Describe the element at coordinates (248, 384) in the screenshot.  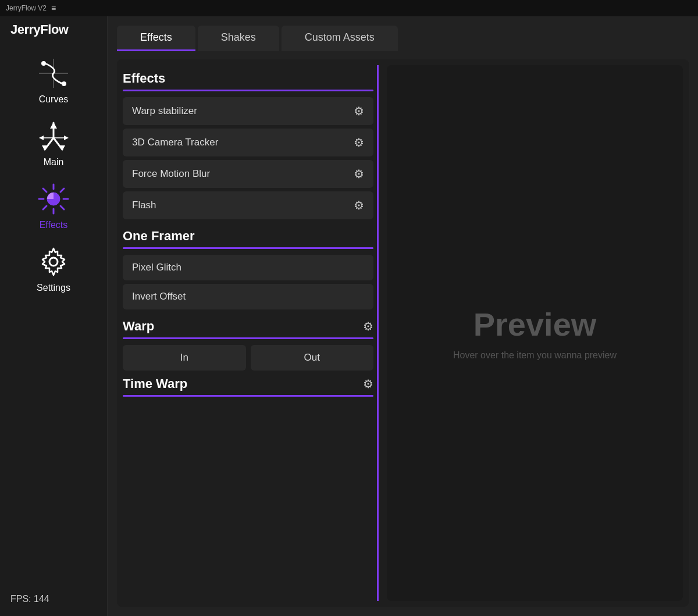
I see `time-warp-section-header: Time Warp ⚙` at that location.